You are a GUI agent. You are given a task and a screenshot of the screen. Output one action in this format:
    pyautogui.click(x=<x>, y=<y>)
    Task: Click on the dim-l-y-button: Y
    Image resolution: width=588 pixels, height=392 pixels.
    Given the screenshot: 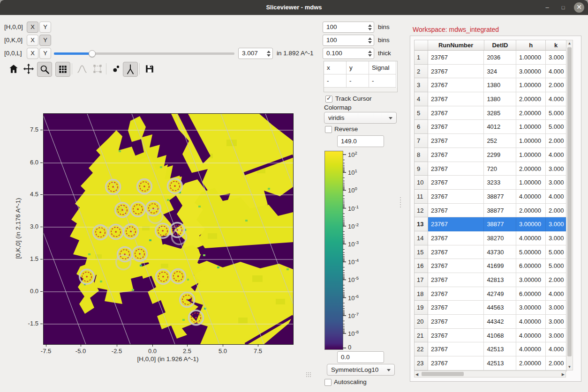 What is the action you would take?
    pyautogui.click(x=45, y=53)
    